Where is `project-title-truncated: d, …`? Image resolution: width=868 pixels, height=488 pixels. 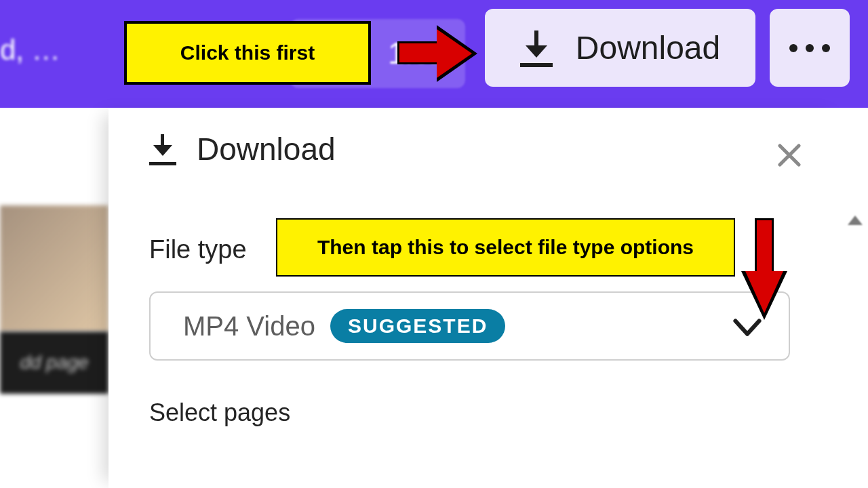
project-title-truncated: d, … is located at coordinates (30, 50).